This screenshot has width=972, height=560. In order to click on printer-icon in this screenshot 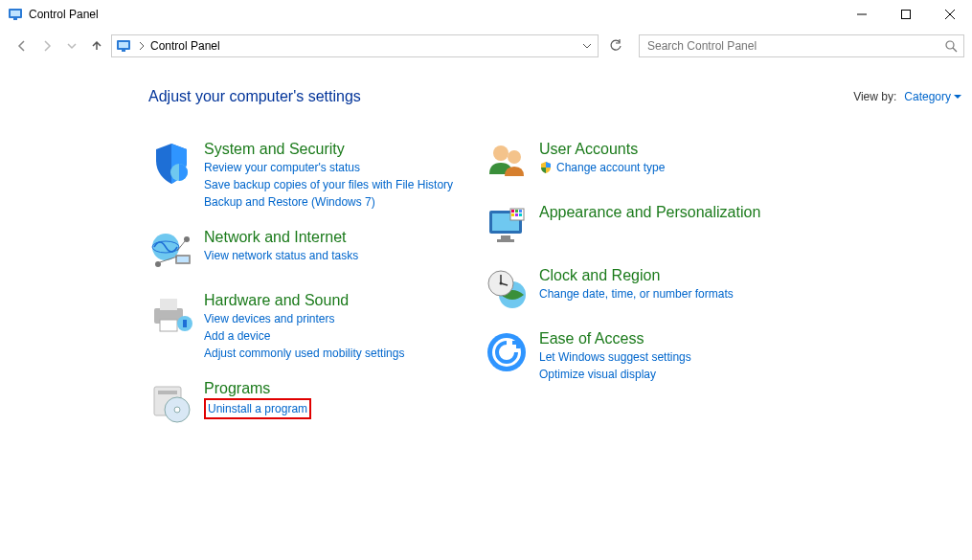, I will do `click(171, 314)`.